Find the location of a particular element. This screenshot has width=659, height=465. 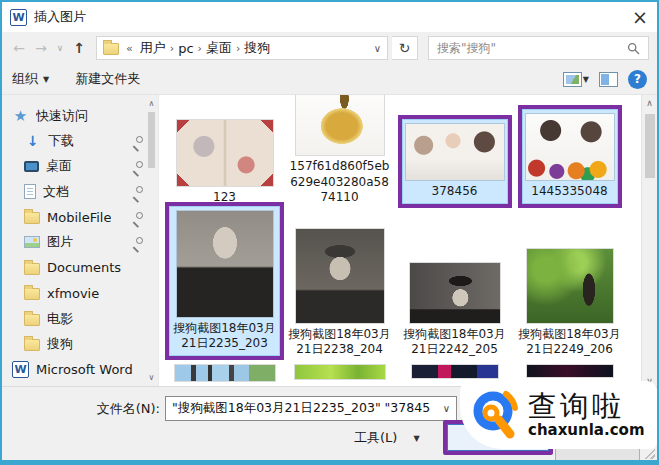

breadcrumb-item-2: 桌面 is located at coordinates (219, 48).